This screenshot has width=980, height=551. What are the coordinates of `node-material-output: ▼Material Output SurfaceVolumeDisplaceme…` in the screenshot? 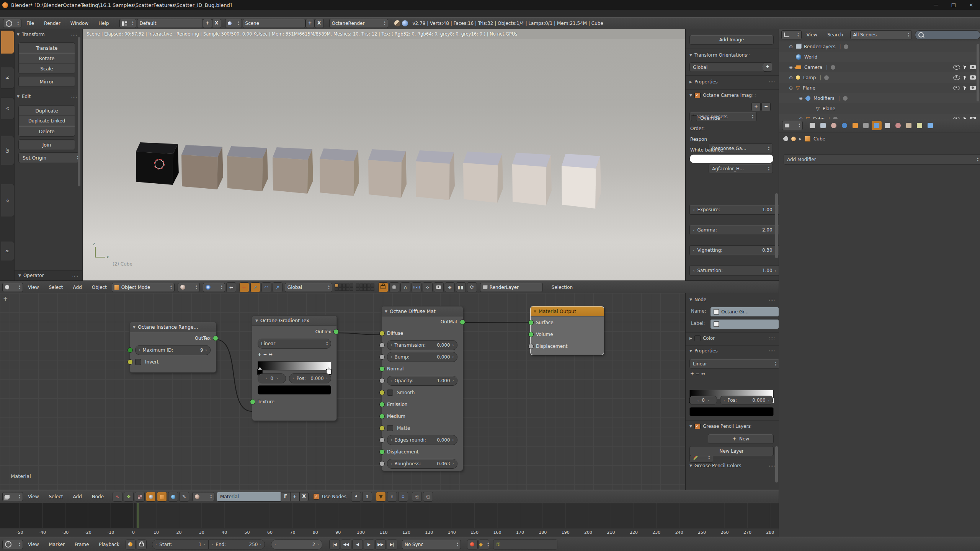 It's located at (567, 331).